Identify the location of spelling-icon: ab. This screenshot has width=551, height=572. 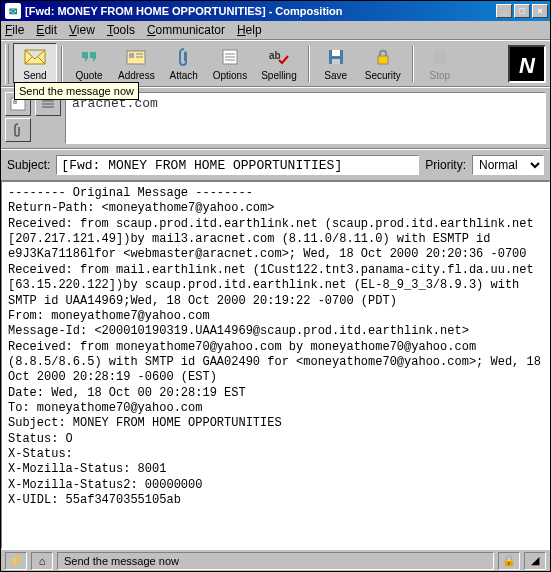
(279, 57).